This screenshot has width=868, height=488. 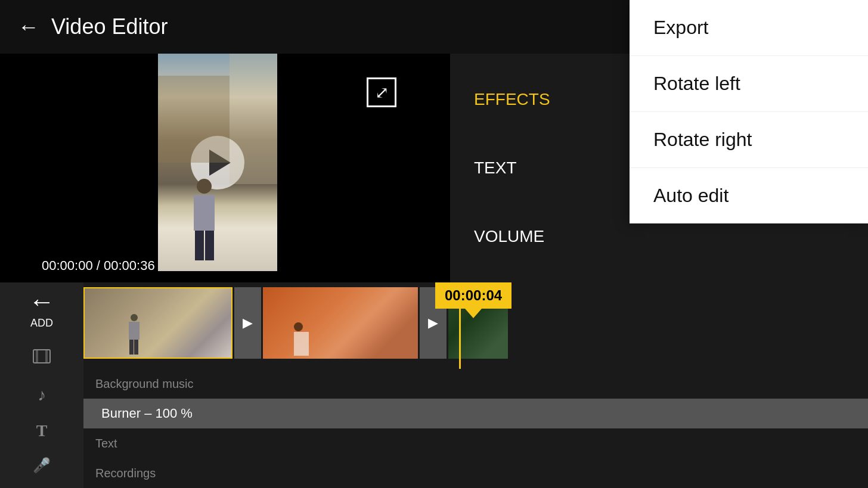 I want to click on time-badge-arrow, so click(x=473, y=313).